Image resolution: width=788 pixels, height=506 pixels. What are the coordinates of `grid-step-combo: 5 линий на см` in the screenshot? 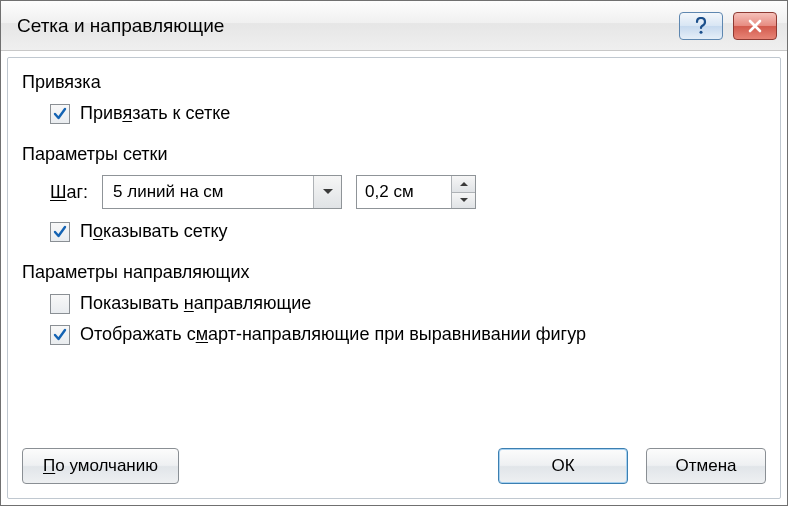 It's located at (222, 192).